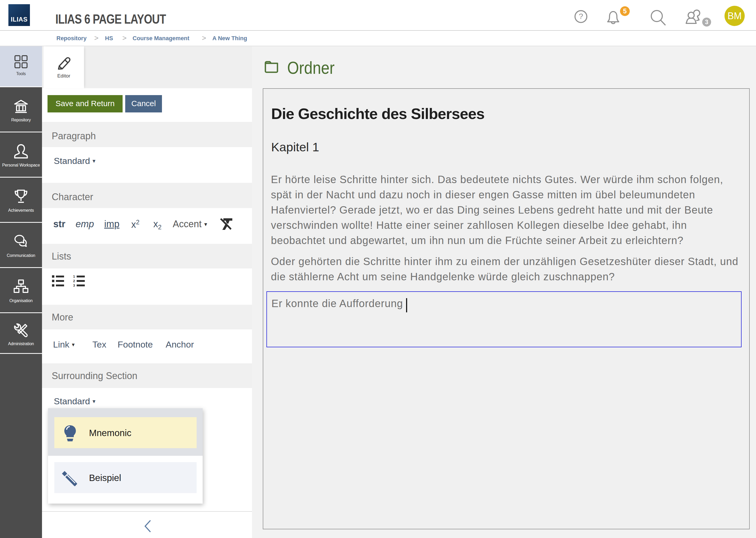  I want to click on svg-text: 1, so click(74, 277).